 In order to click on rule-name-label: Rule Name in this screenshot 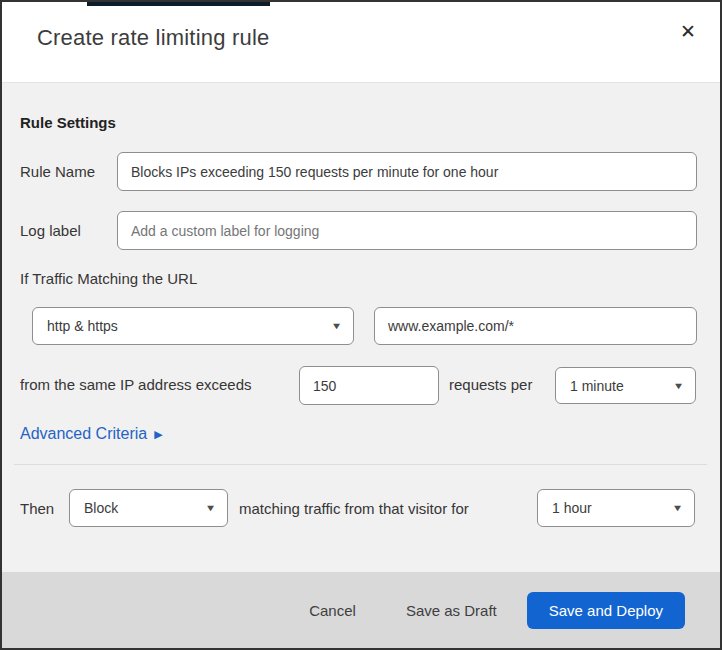, I will do `click(58, 172)`.